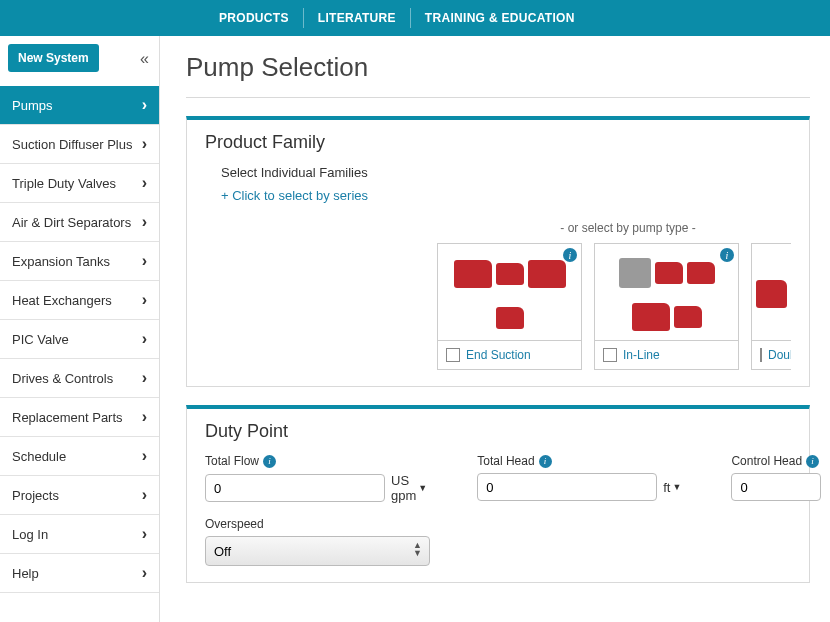 The image size is (830, 622). I want to click on pump-type-card-double: Double, so click(771, 306).